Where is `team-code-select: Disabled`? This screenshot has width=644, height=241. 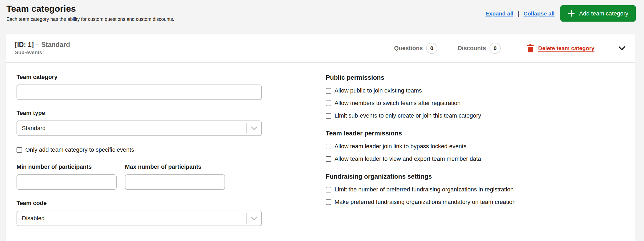
team-code-select: Disabled is located at coordinates (139, 218).